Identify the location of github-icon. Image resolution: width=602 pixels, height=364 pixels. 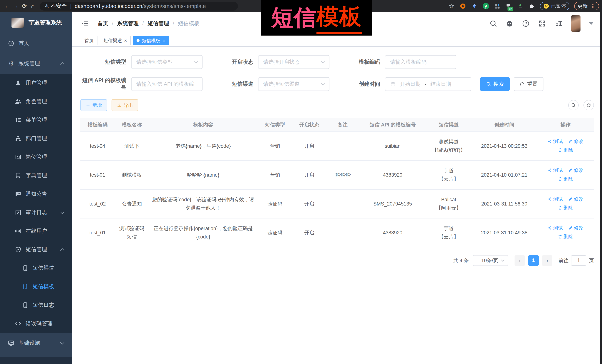
(510, 23).